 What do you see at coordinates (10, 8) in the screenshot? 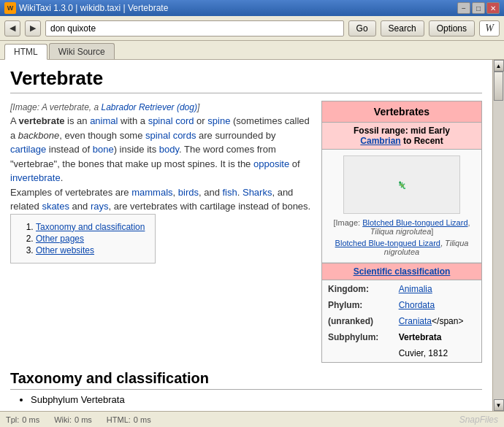
I see `app-icon: W` at bounding box center [10, 8].